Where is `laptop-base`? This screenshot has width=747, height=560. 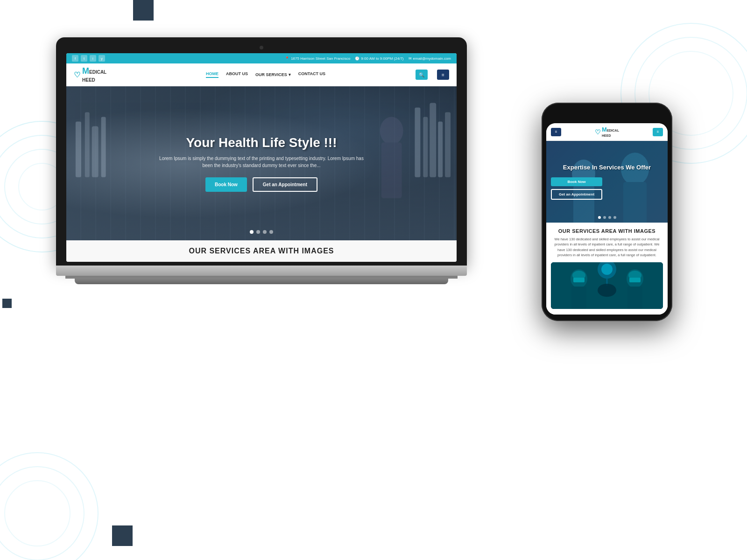 laptop-base is located at coordinates (261, 271).